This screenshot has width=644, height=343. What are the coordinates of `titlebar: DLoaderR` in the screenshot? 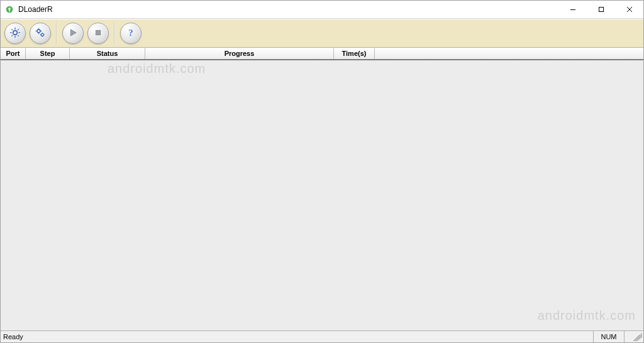 It's located at (322, 10).